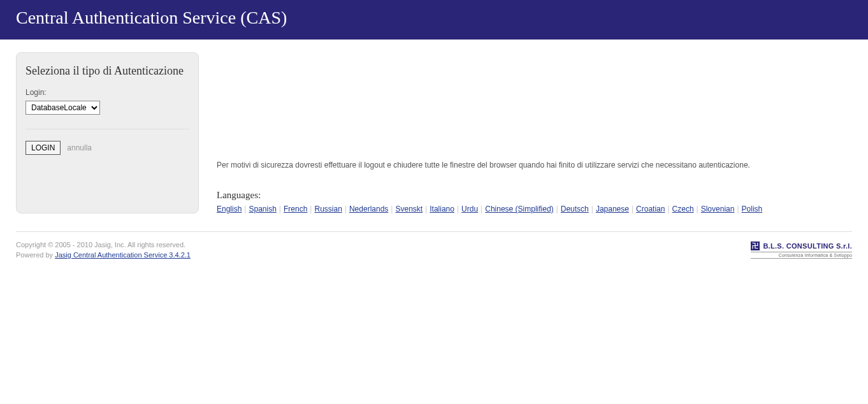  I want to click on login-heading: Seleziona il tipo di Autenticazione, so click(107, 71).